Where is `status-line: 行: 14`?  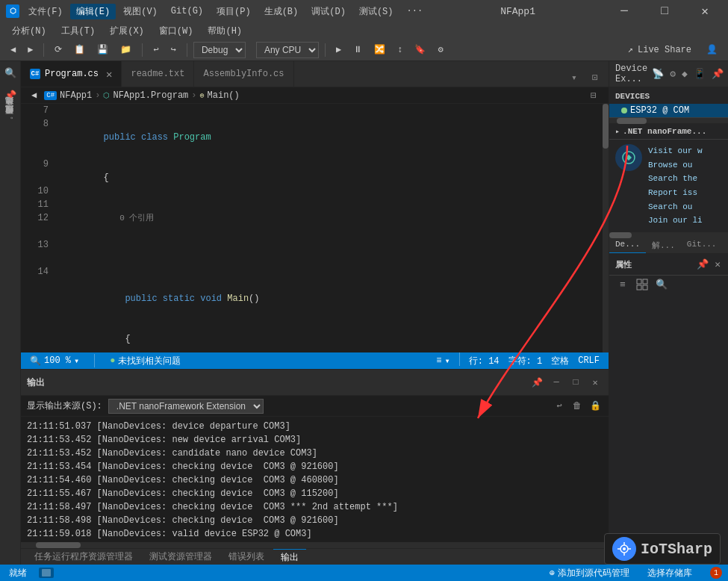 status-line: 行: 14 is located at coordinates (484, 361).